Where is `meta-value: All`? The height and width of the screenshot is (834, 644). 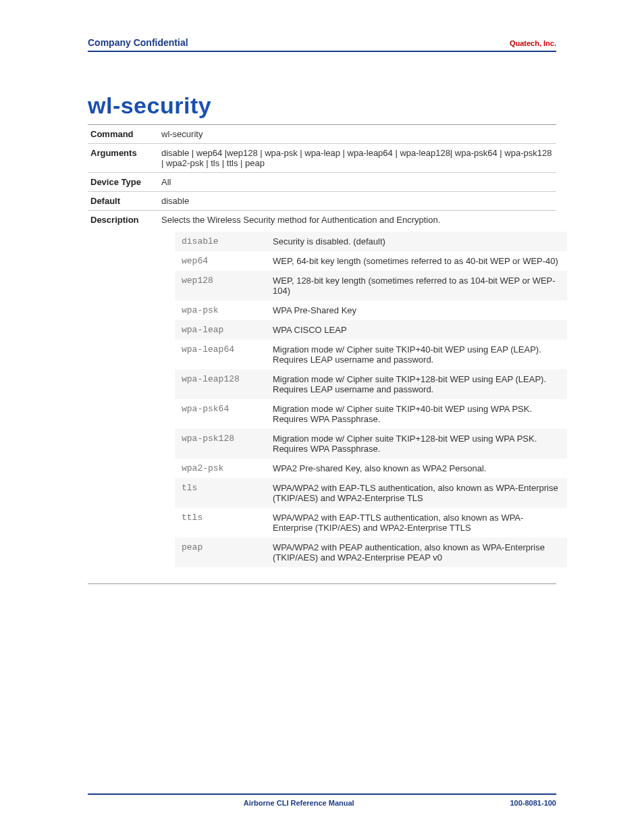
meta-value: All is located at coordinates (358, 182).